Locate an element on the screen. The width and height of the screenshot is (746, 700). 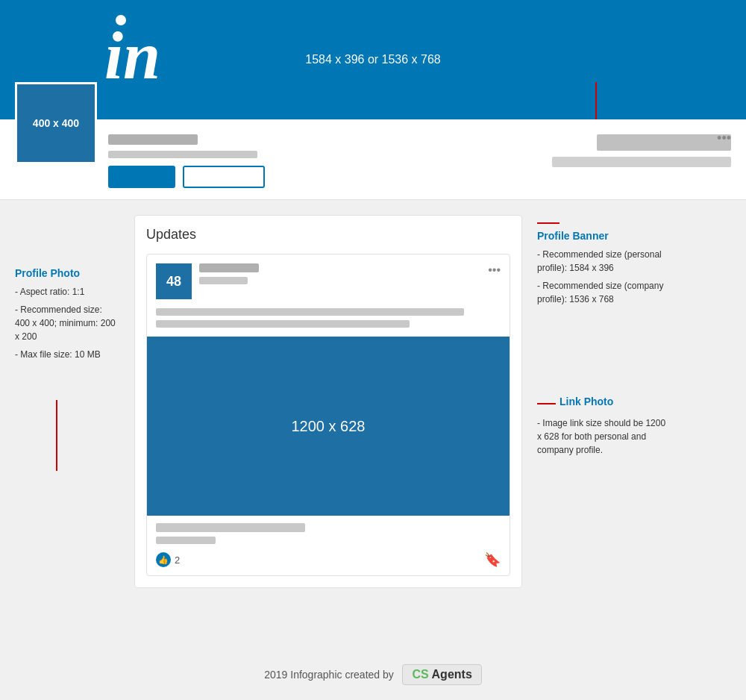
profile-subtitle-placeholder is located at coordinates (183, 154).